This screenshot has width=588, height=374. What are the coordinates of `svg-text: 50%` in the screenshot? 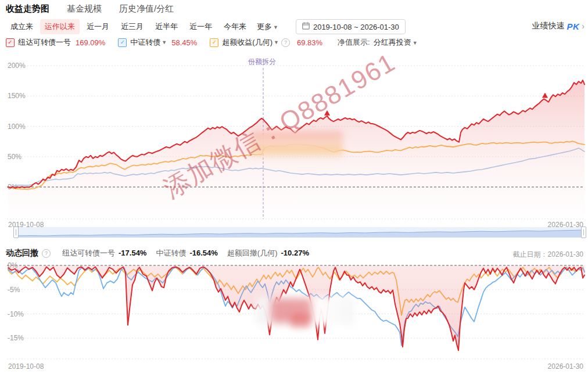 It's located at (15, 157).